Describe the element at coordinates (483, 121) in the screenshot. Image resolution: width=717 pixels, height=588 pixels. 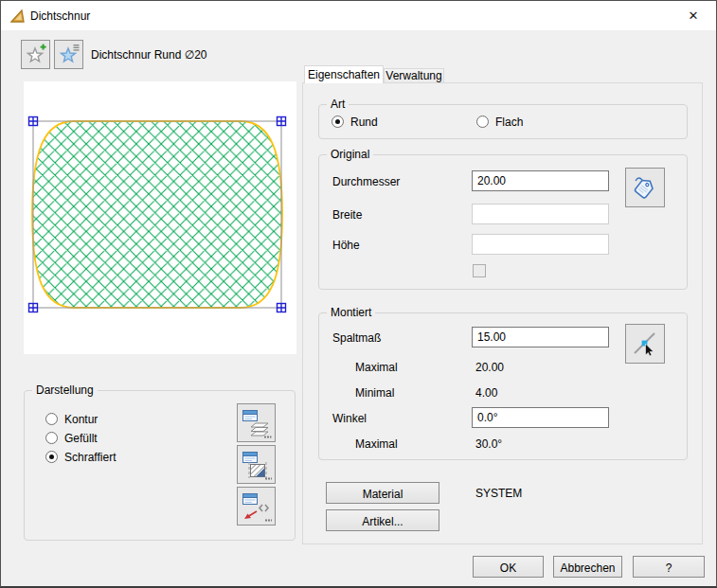
I see `radio-flach` at that location.